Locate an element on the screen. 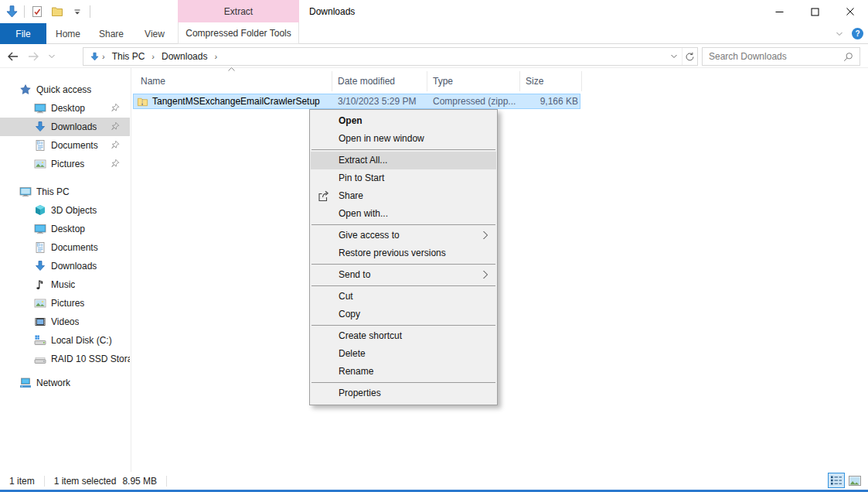 This screenshot has height=492, width=868. toolbar-separator is located at coordinates (90, 12).